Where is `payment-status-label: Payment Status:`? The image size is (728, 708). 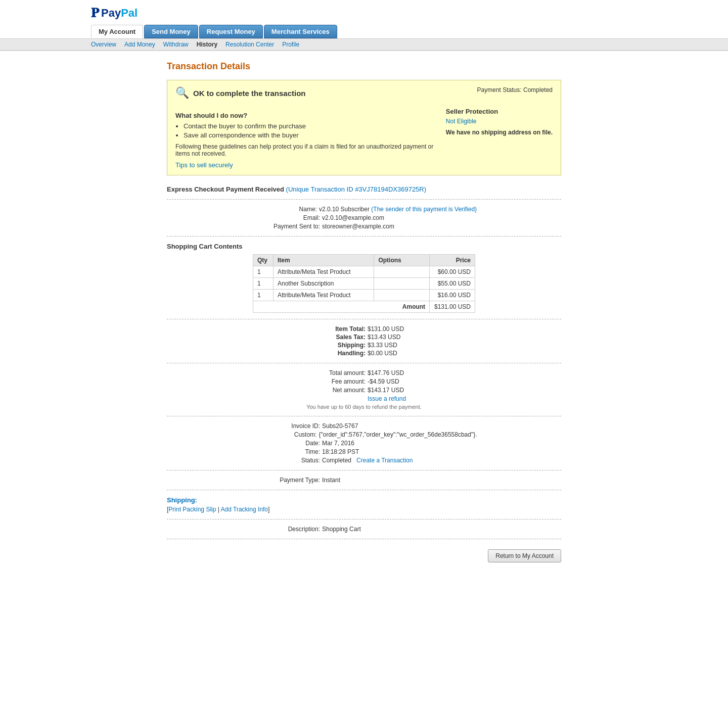
payment-status-label: Payment Status: is located at coordinates (499, 90).